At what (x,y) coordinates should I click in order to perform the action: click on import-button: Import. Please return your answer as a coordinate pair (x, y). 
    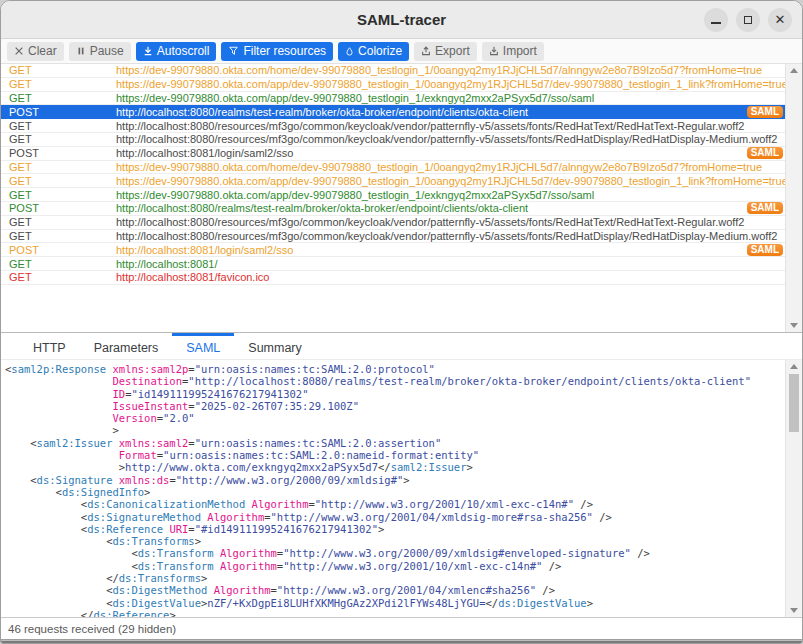
    Looking at the image, I should click on (513, 52).